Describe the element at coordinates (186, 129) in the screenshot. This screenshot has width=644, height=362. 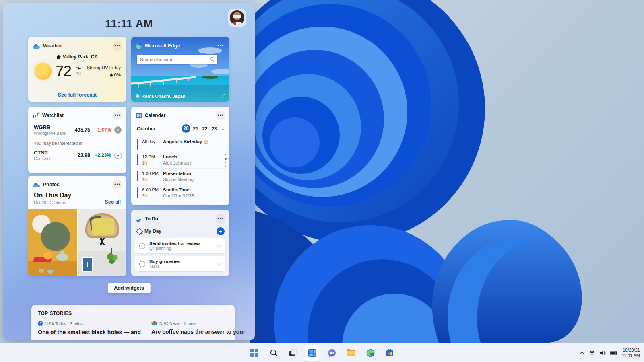
I see `calendar-day-20: 20` at that location.